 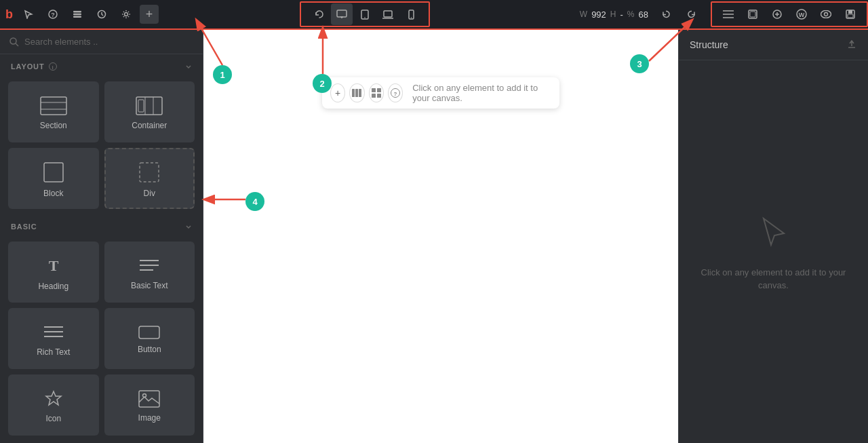 What do you see at coordinates (150, 339) in the screenshot?
I see `button-element: Button` at bounding box center [150, 339].